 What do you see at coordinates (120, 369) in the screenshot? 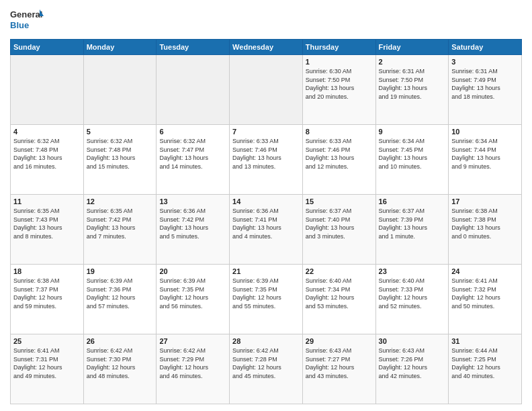
I see `day-cell: 26Sunrise: 6:42 AM Sunset: 7:30 PM Dayli…` at bounding box center [120, 369].